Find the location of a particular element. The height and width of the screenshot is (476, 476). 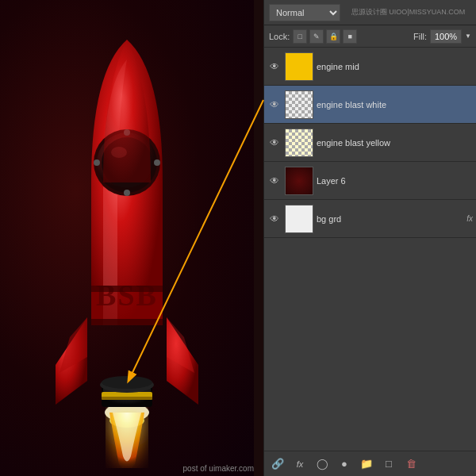

lock-icons: □ ✎ 🔒 ■ is located at coordinates (325, 36).